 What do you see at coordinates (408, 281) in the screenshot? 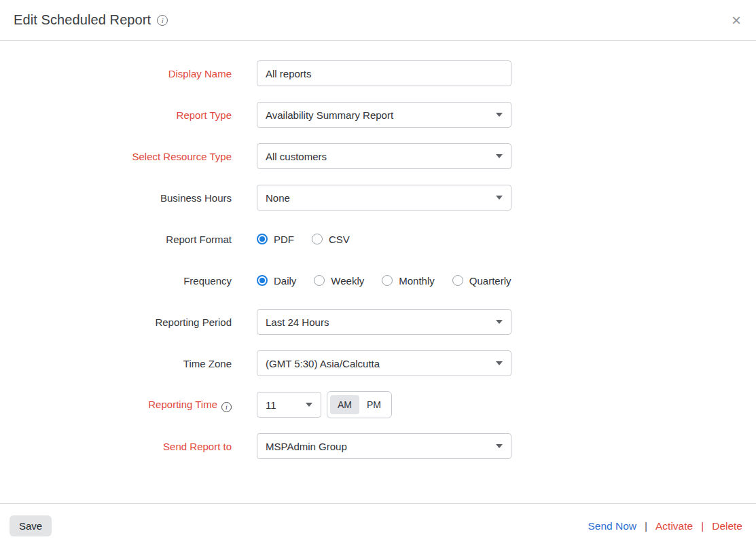
I see `radio-monthly: Monthly` at bounding box center [408, 281].